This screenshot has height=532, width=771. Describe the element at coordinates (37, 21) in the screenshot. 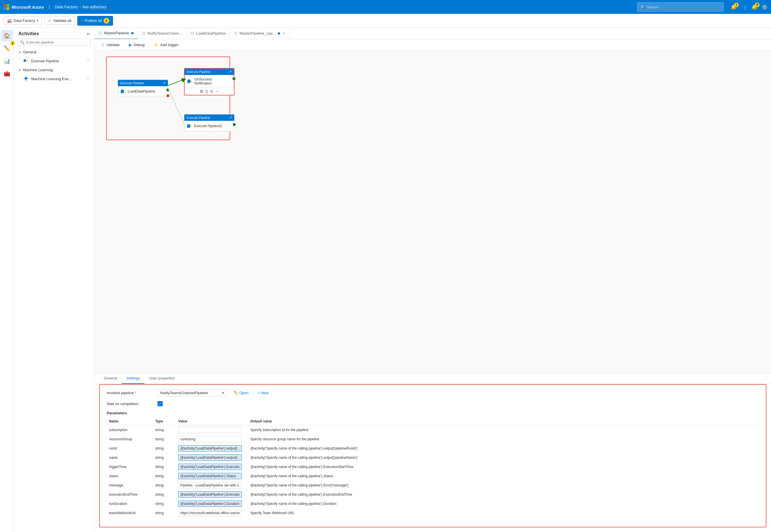

I see `data-factory-chevron: ▾` at that location.